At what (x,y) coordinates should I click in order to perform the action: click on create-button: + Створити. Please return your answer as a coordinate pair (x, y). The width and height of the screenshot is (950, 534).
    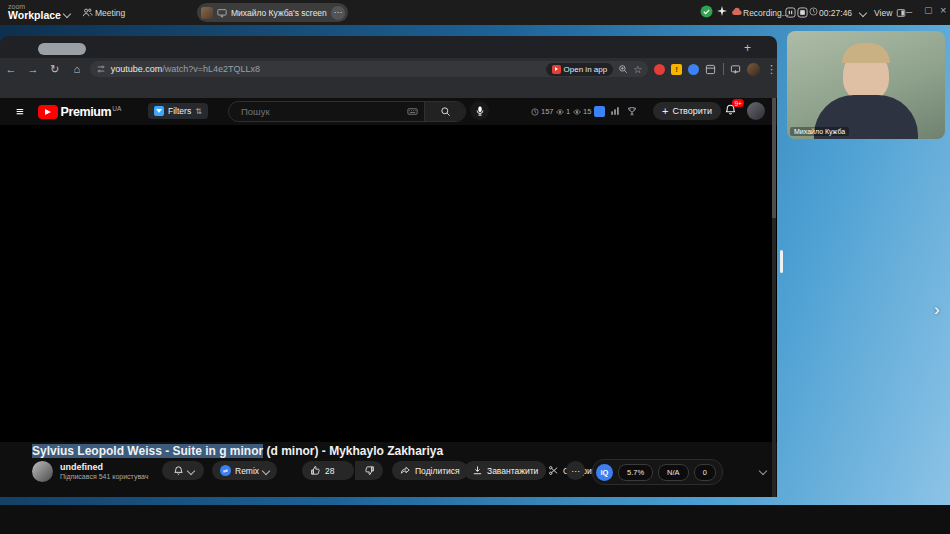
    Looking at the image, I should click on (687, 111).